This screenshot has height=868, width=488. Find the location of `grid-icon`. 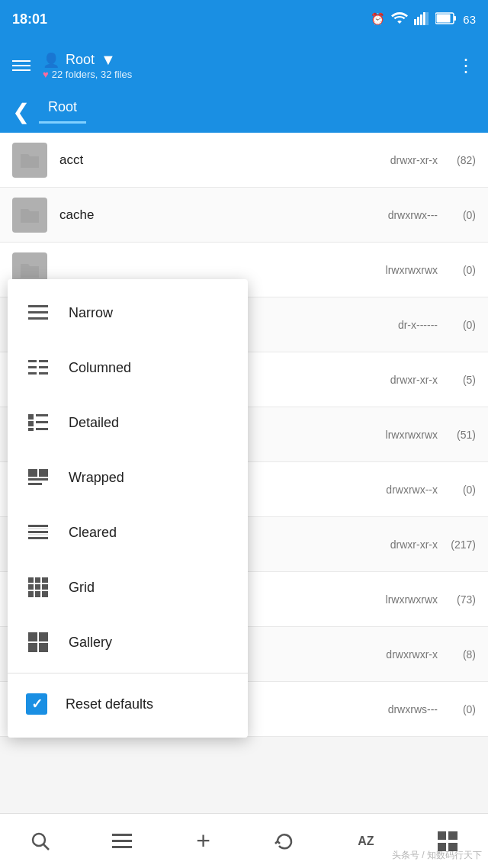

grid-icon is located at coordinates (38, 587).